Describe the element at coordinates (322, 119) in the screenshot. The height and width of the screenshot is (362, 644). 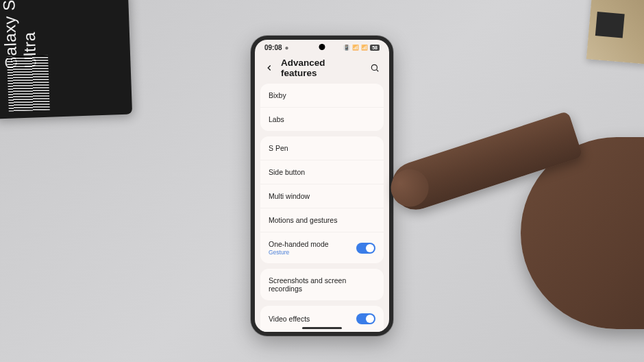
I see `list-item-labs: Labs` at that location.